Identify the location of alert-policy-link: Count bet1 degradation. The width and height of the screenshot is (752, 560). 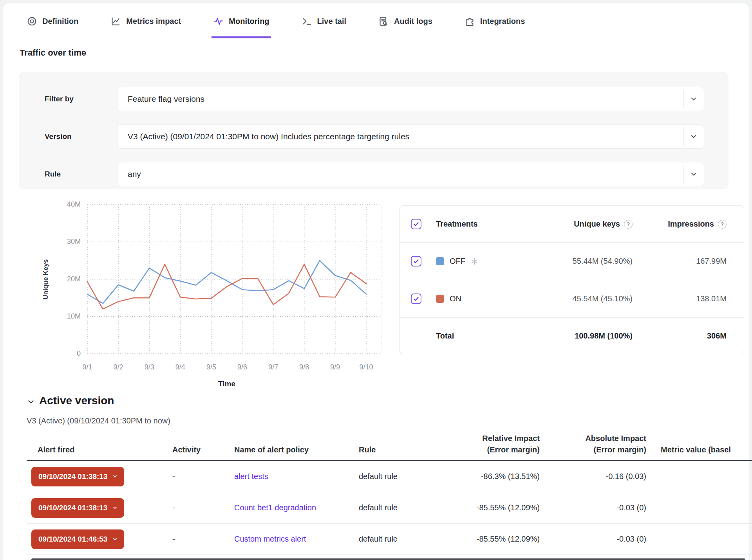
(275, 508).